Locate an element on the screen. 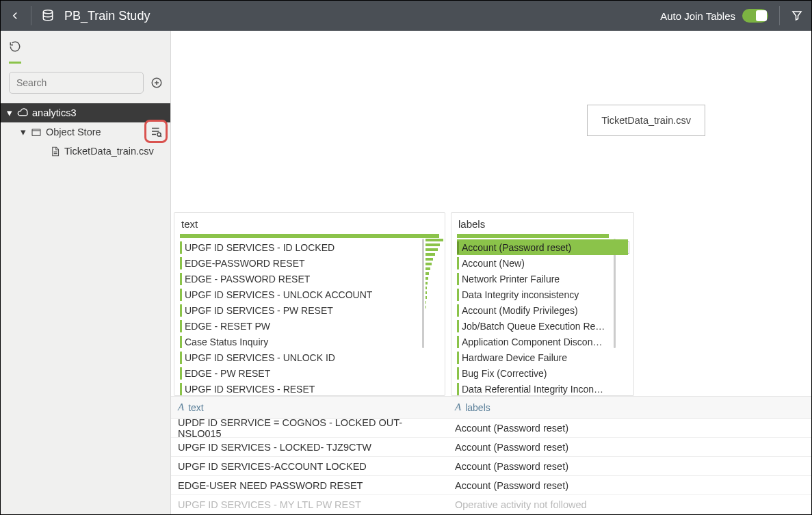 The image size is (812, 515). tree-root-label: analytics3 is located at coordinates (99, 113).